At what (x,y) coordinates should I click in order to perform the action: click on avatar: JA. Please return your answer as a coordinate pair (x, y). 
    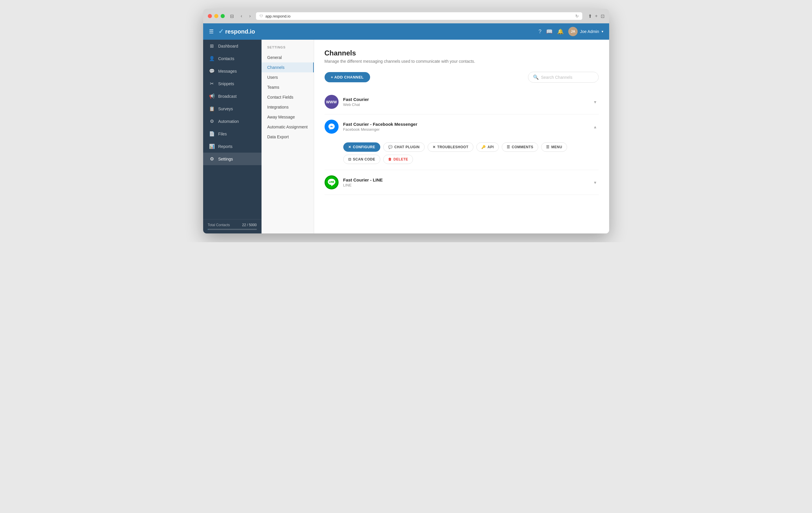
    Looking at the image, I should click on (573, 32).